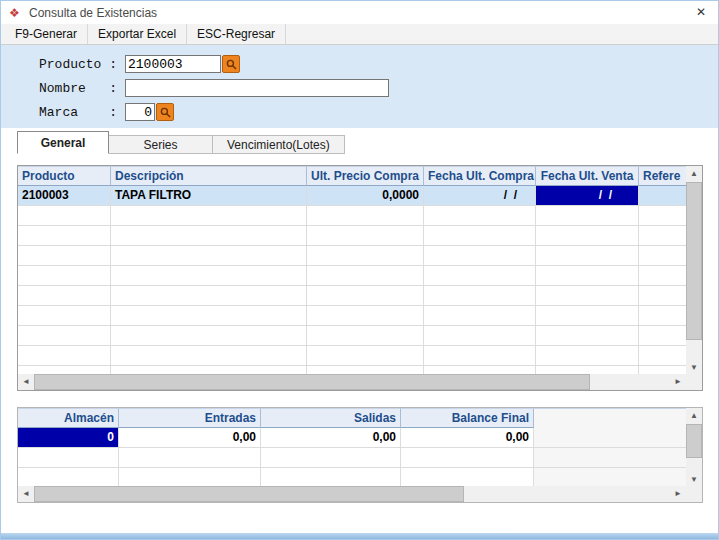 The width and height of the screenshot is (719, 540). I want to click on header-filler, so click(610, 418).